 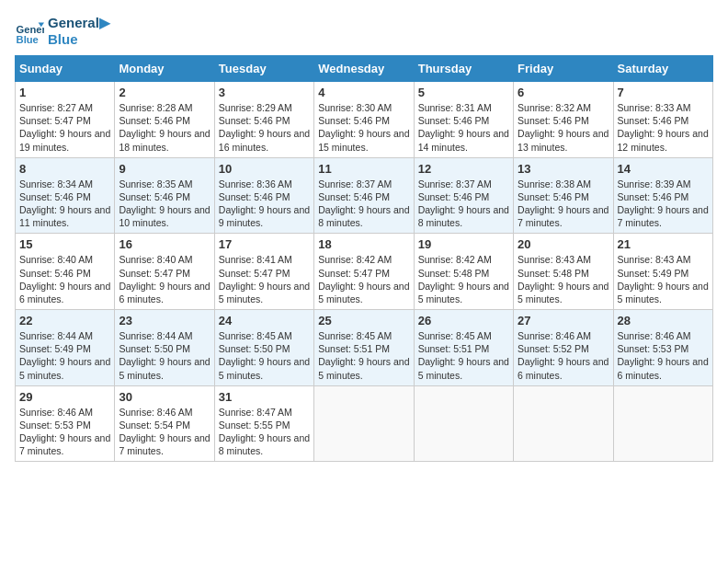 I want to click on day-info: Sunrise: 8:46 AM Sunset: 5:52 PM Dayligh…, so click(x=563, y=355).